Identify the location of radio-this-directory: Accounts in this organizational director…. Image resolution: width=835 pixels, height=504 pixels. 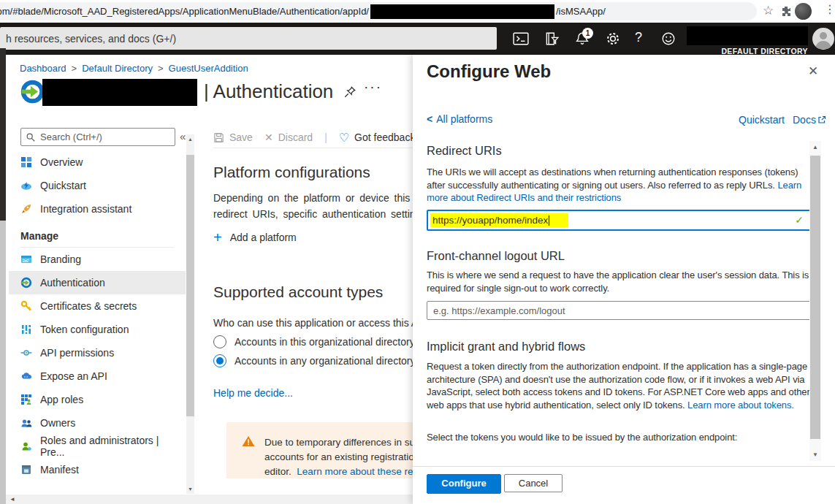
(319, 342).